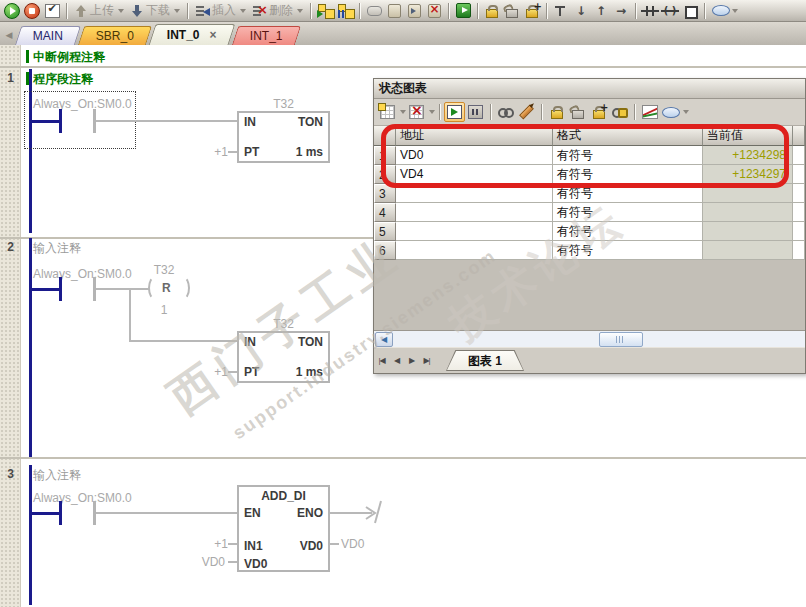  What do you see at coordinates (590, 89) in the screenshot?
I see `status-window-titlebar: 状态图表` at bounding box center [590, 89].